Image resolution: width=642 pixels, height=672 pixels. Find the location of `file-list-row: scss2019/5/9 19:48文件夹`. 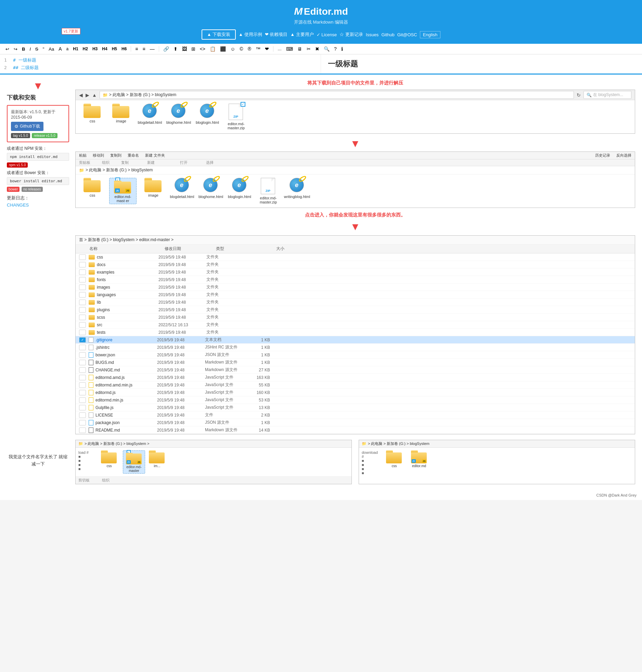

file-list-row: scss2019/5/9 19:48文件夹 is located at coordinates (355, 317).